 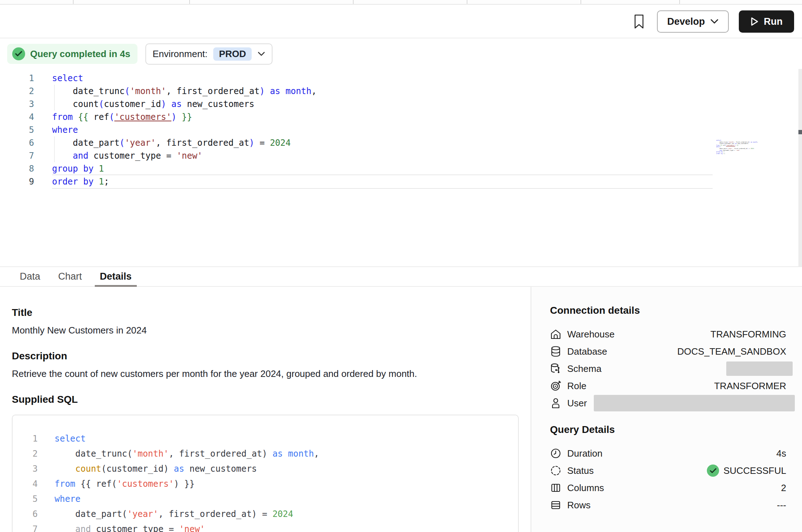 I want to click on query-status-pill: Query completed in 4s, so click(x=73, y=54).